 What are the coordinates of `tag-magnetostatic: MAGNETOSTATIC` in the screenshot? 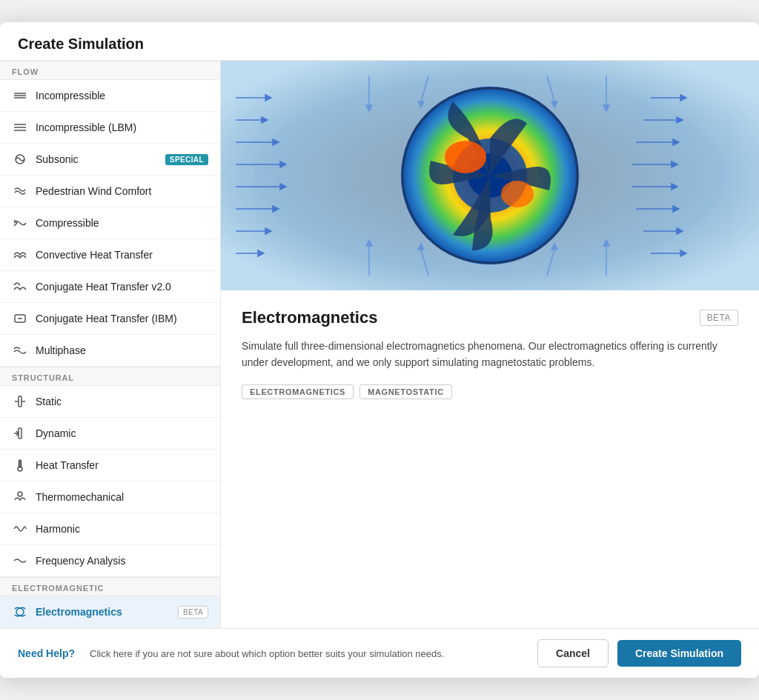 It's located at (406, 392).